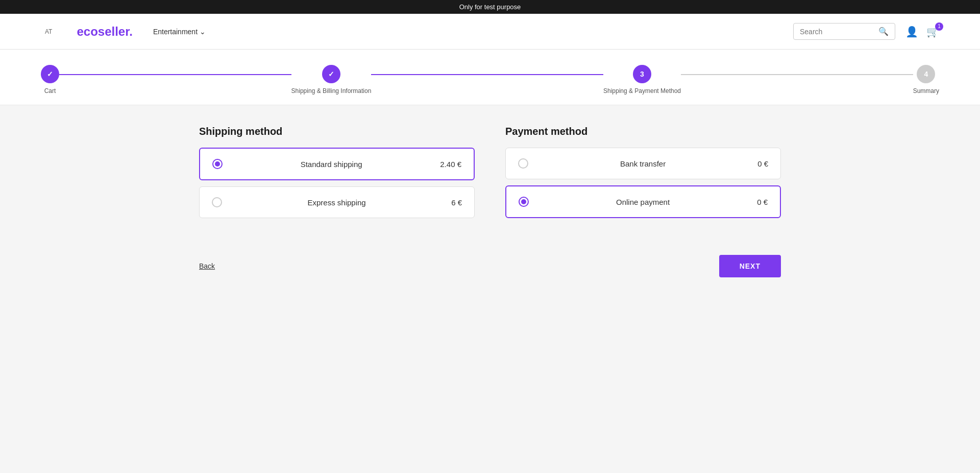  I want to click on step-label-summary: Summary, so click(926, 91).